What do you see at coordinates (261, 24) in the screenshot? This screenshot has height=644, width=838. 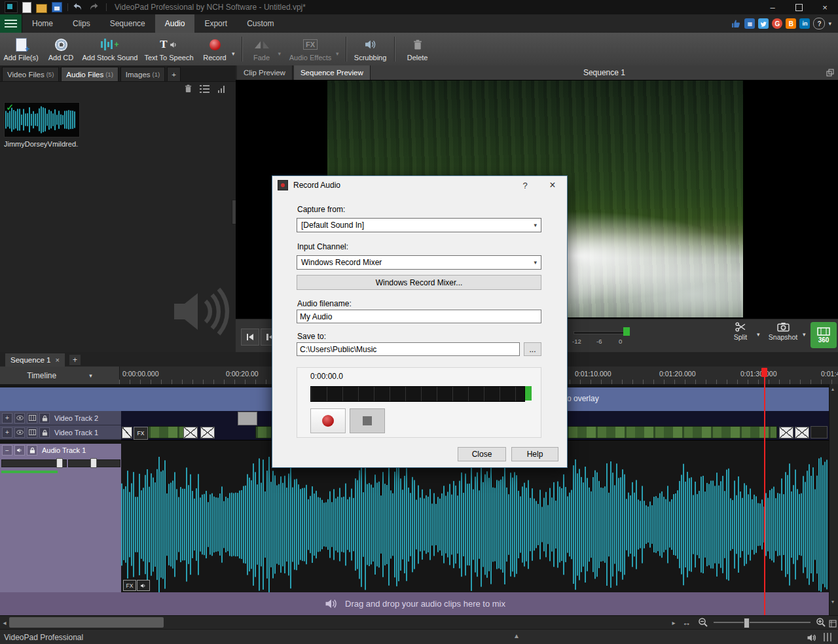 I see `tab-custom: Custom` at bounding box center [261, 24].